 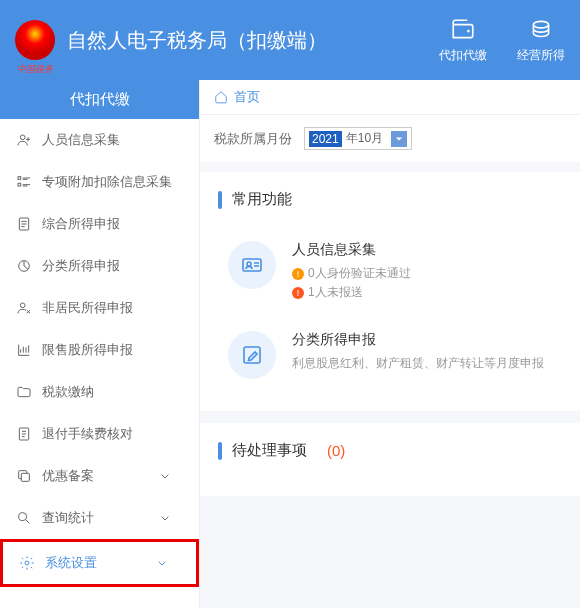 I want to click on func-warning-line: ! 0人身份验证未通过, so click(x=422, y=274).